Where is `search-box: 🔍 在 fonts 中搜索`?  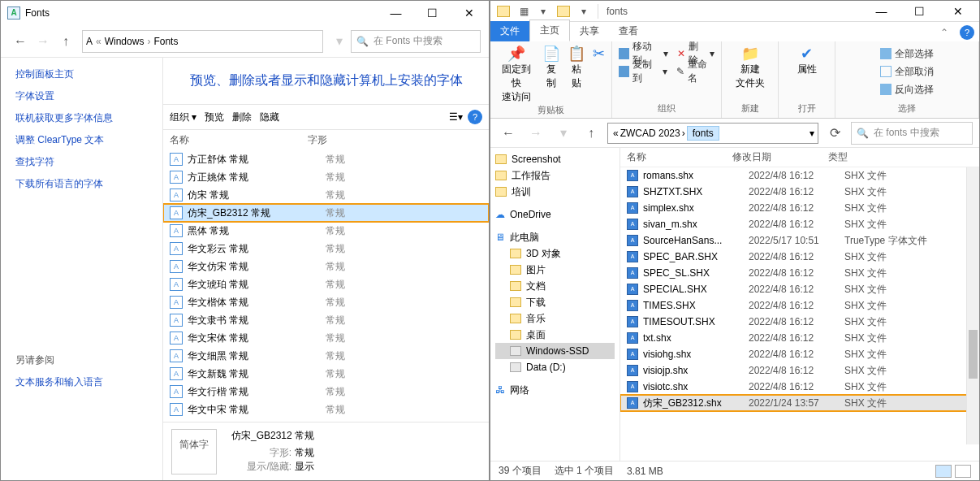
search-box: 🔍 在 fonts 中搜索 is located at coordinates (912, 133).